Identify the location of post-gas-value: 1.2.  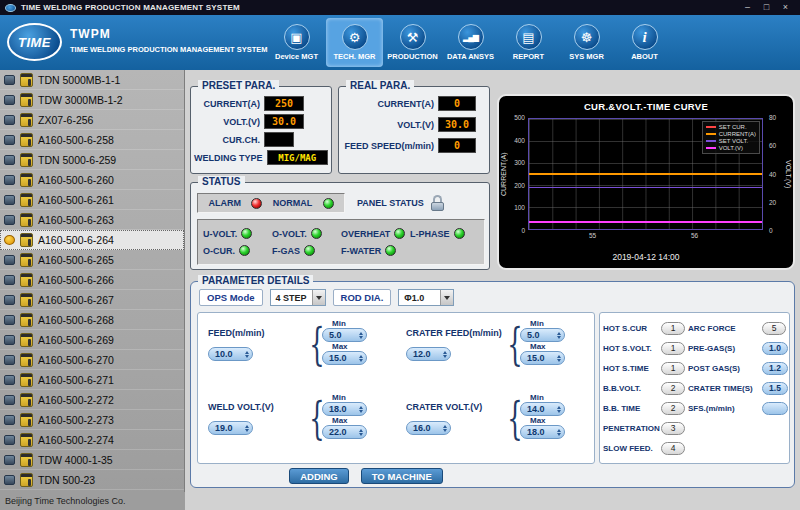
(775, 368).